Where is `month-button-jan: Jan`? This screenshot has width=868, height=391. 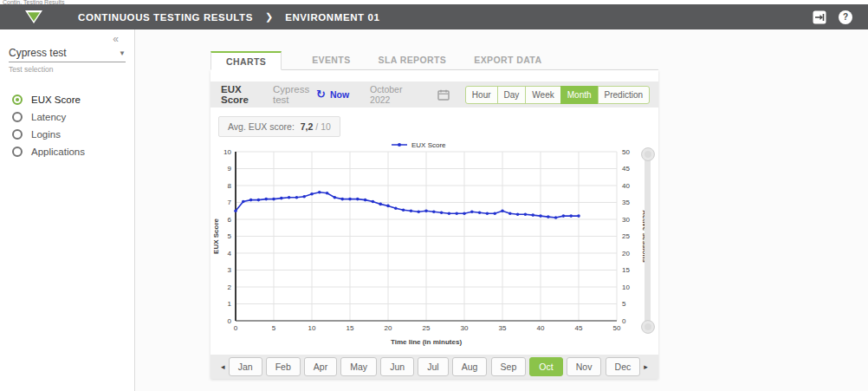 month-button-jan: Jan is located at coordinates (246, 367).